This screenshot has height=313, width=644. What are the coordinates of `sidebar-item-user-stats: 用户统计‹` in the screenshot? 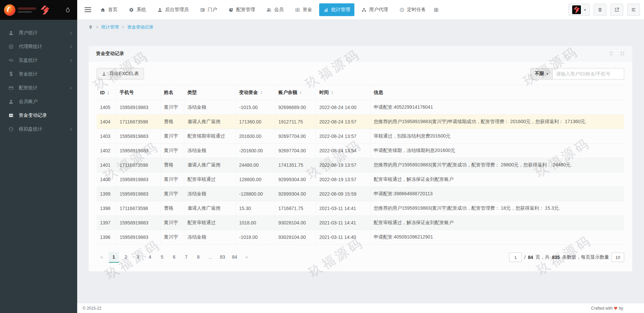 It's located at (39, 33).